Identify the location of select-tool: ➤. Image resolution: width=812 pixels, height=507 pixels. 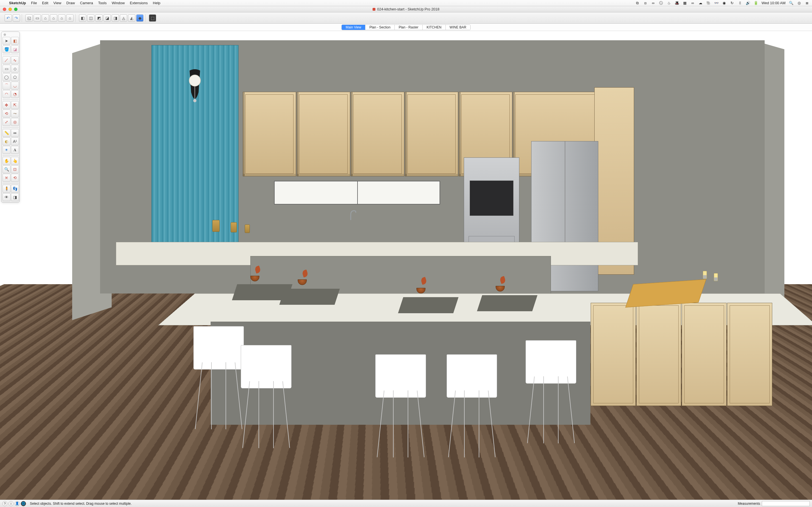
(7, 41).